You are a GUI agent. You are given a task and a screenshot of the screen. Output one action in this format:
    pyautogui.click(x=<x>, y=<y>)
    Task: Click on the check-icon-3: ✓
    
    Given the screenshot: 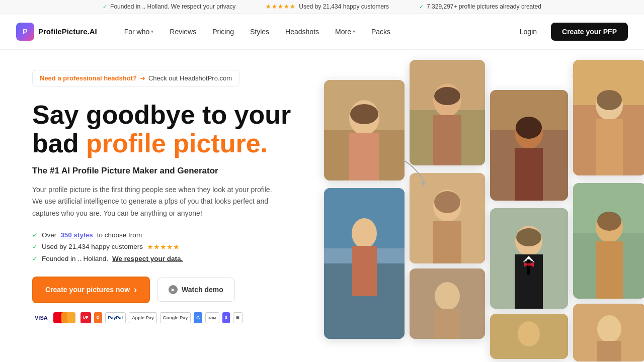 What is the action you would take?
    pyautogui.click(x=35, y=235)
    